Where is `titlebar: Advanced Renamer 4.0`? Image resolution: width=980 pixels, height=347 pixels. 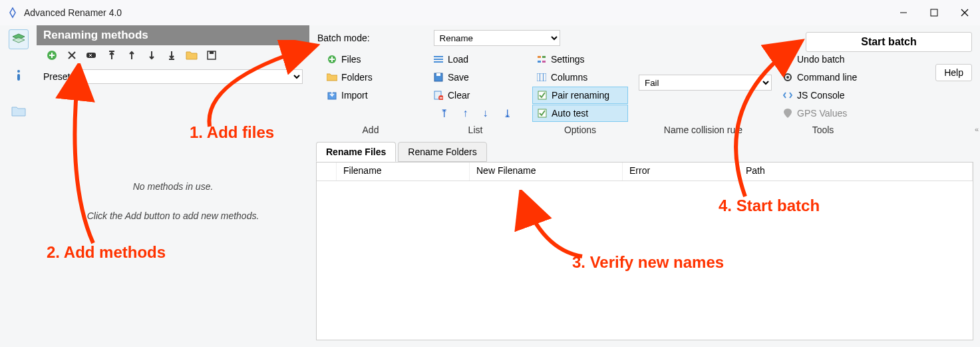
titlebar: Advanced Renamer 4.0 is located at coordinates (490, 13).